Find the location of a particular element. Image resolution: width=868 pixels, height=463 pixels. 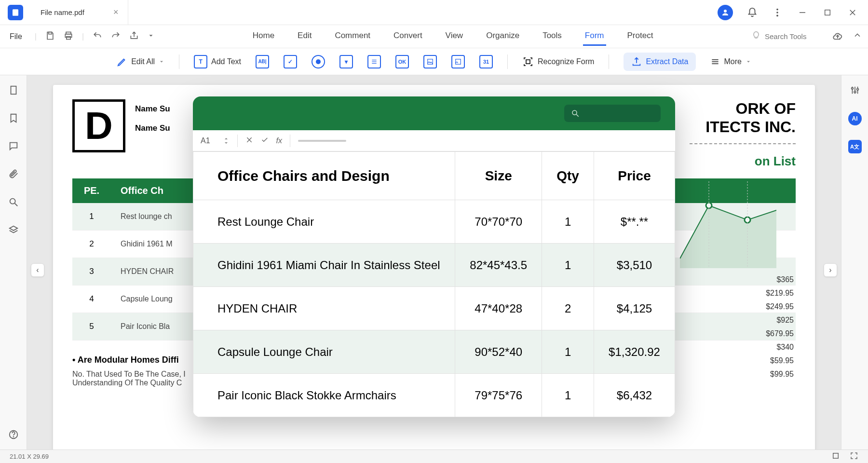

save-button is located at coordinates (50, 37).